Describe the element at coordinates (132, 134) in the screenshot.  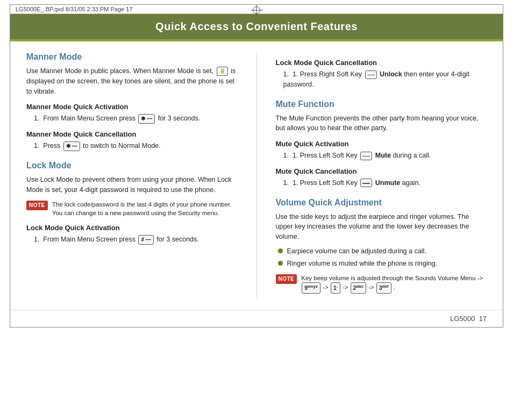
I see `manner-cancel-subtitle: Manner Mode Quick Cancellation` at that location.